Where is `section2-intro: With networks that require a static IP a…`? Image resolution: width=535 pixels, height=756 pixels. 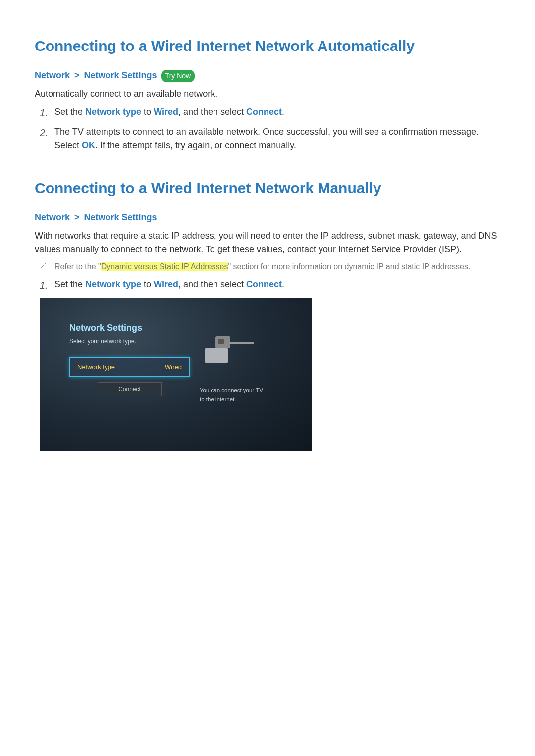 section2-intro: With networks that require a static IP a… is located at coordinates (268, 243).